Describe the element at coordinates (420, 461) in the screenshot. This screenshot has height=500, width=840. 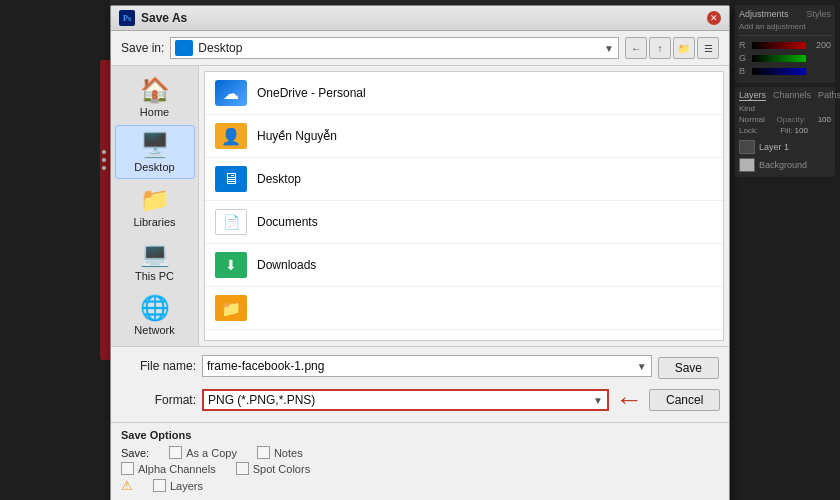
I see `save-options: Save Options Save: As a Copy Notes` at that location.